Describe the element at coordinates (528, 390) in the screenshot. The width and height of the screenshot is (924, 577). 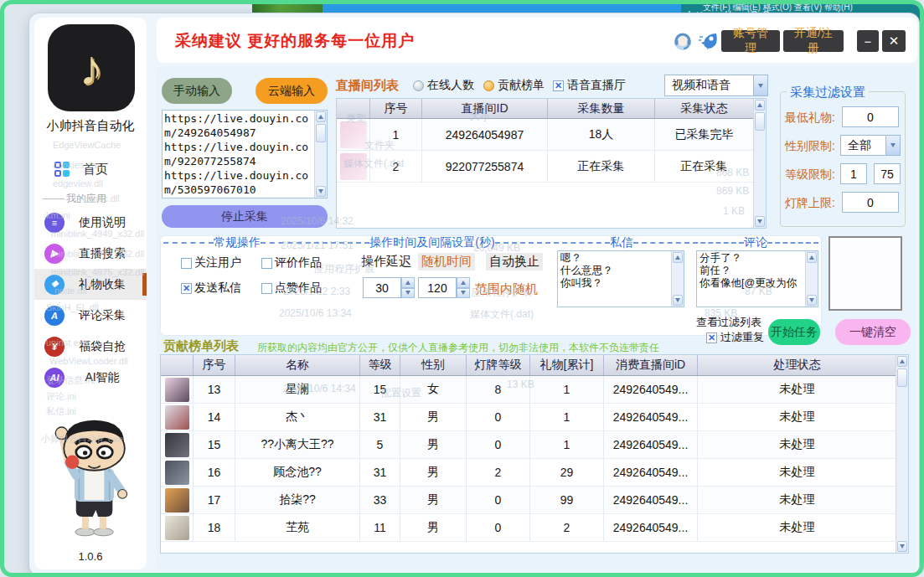
I see `table-row: 13 星澜 15 女 8 1 2492640549... 未处理` at that location.